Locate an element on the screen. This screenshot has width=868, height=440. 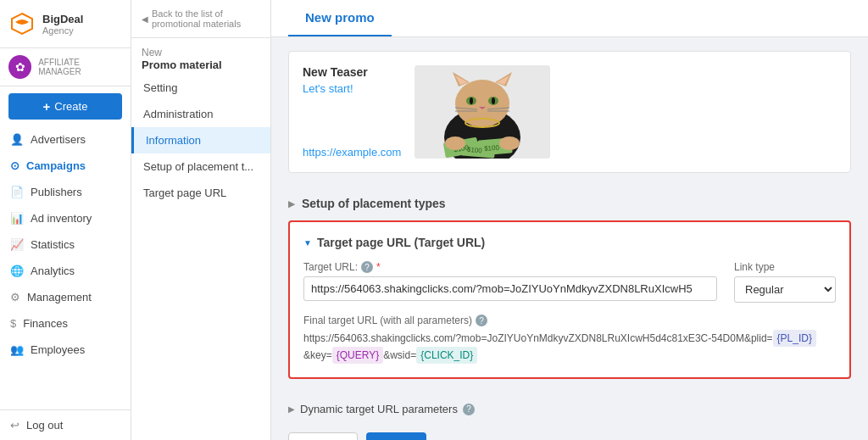
target-url-input is located at coordinates (510, 288).